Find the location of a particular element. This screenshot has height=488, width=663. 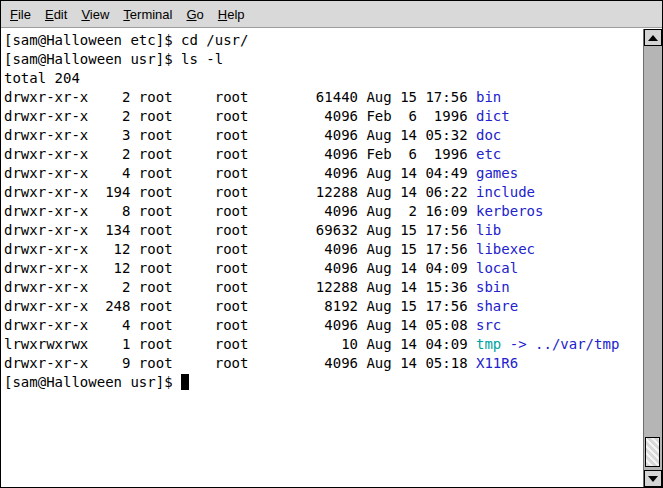

menu-item-terminal: Terminal is located at coordinates (148, 14).